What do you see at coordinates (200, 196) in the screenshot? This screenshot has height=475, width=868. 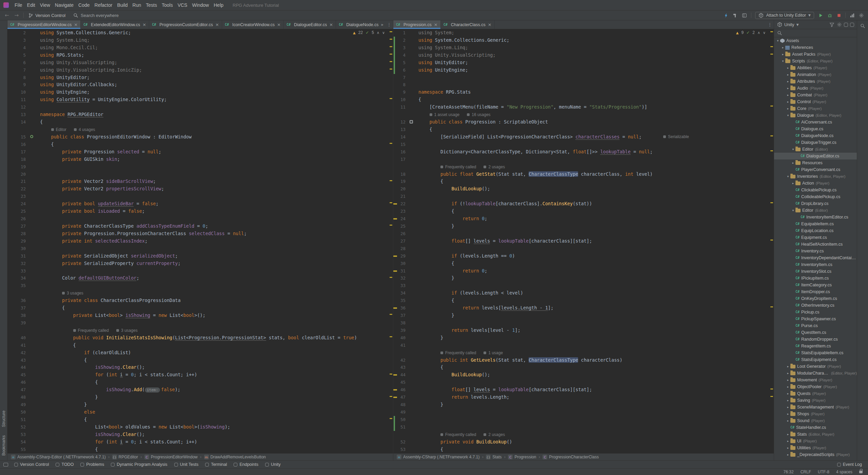 I see `code-line: 23` at bounding box center [200, 196].